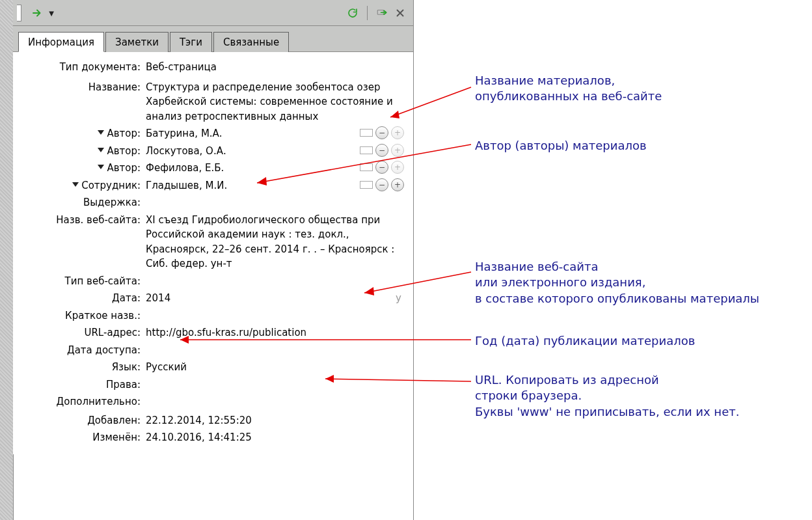 Image resolution: width=812 pixels, height=520 pixels. What do you see at coordinates (275, 242) in the screenshot?
I see `value-website-title: XI съезд Гидробиологического общества пр…` at bounding box center [275, 242].